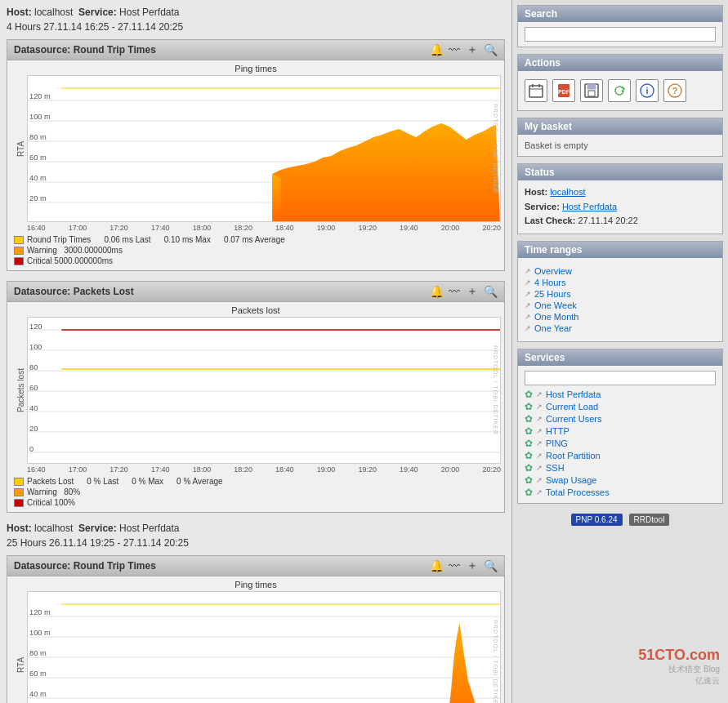 The image size is (728, 703). Describe the element at coordinates (264, 149) in the screenshot. I see `chart-inner-1: 120 m 100 m 80 m 60 m 40 m 20 m` at that location.